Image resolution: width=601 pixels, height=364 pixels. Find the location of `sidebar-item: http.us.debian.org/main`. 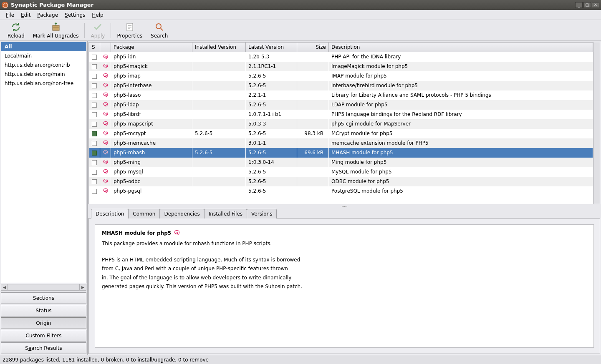

sidebar-item: http.us.debian.org/main is located at coordinates (43, 74).